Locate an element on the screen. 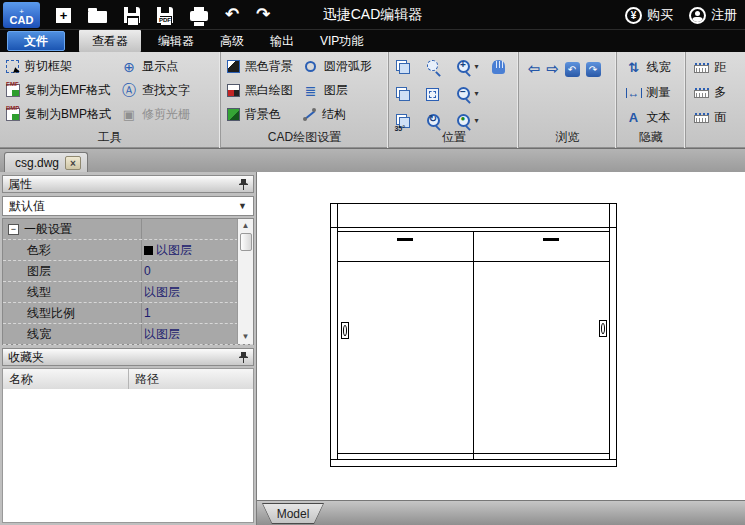 The image size is (745, 525). text-label: 文本 is located at coordinates (659, 118).